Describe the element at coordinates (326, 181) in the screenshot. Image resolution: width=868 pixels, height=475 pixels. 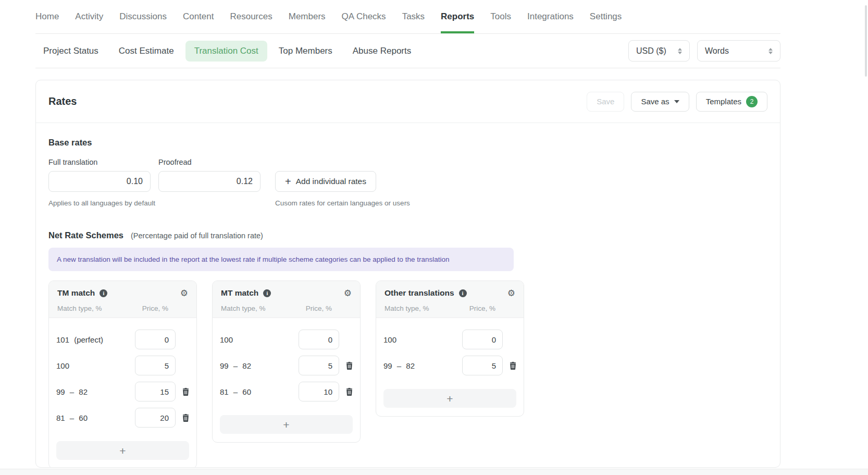
I see `add-individual-rates-button: + Add individual rates` at that location.